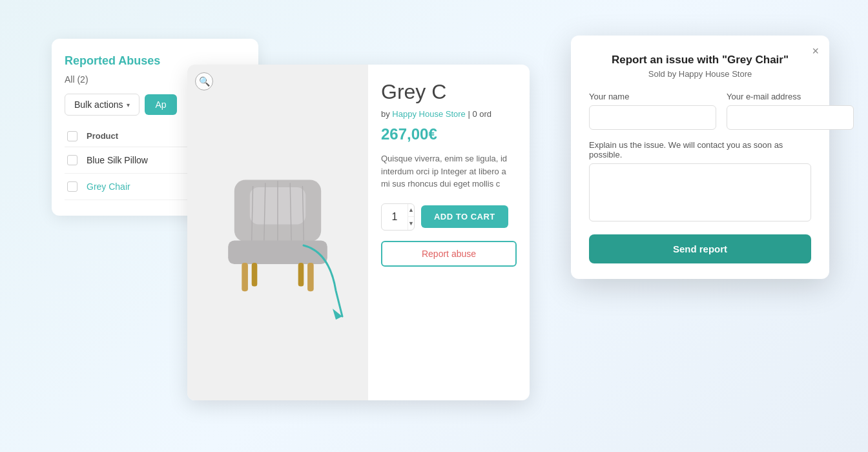 The width and height of the screenshot is (868, 452). I want to click on product-price: 267,00€, so click(449, 134).